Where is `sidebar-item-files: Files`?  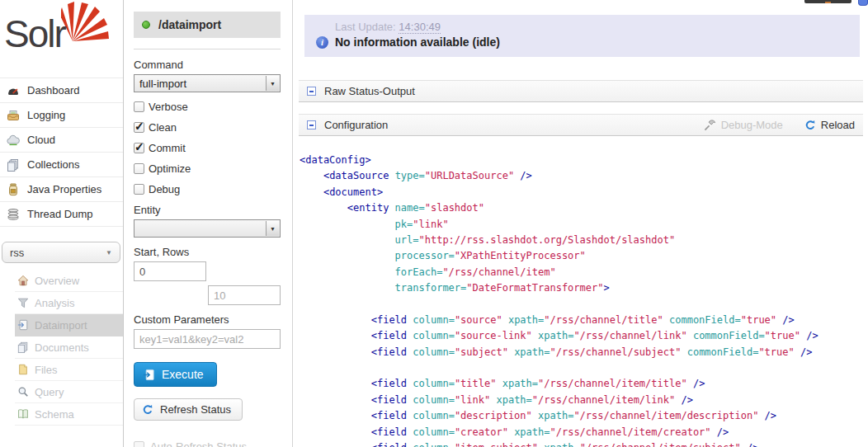
sidebar-item-files: Files is located at coordinates (69, 369).